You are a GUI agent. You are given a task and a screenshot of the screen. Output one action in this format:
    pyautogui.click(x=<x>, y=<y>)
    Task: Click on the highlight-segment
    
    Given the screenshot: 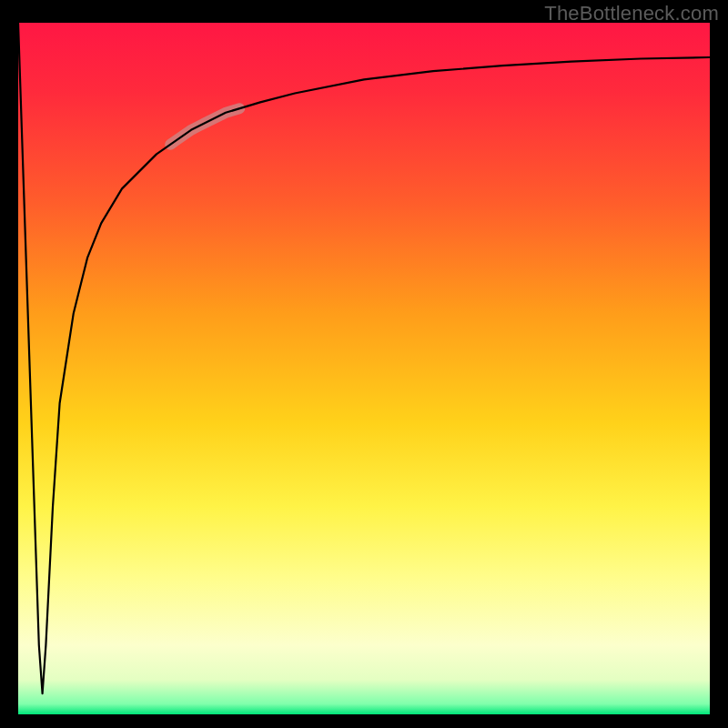 What is the action you would take?
    pyautogui.click(x=205, y=126)
    